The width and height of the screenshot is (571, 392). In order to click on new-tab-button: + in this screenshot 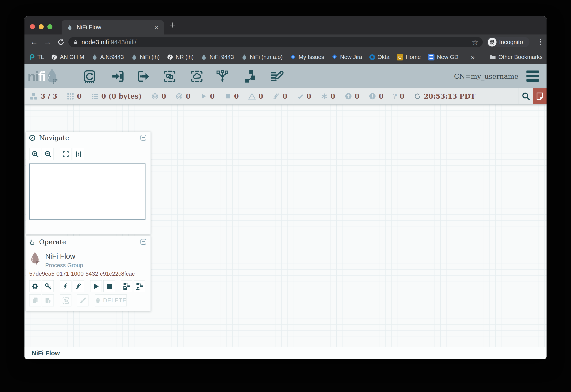, I will do `click(173, 25)`.